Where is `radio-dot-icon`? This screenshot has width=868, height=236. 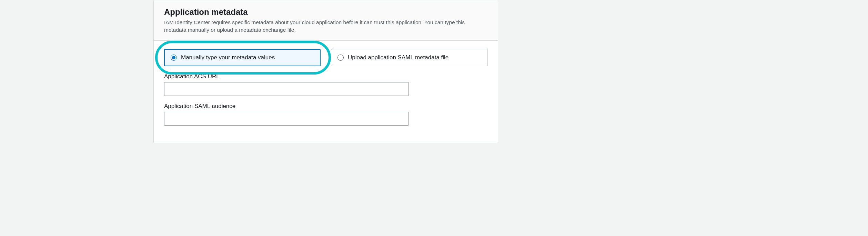 radio-dot-icon is located at coordinates (174, 58).